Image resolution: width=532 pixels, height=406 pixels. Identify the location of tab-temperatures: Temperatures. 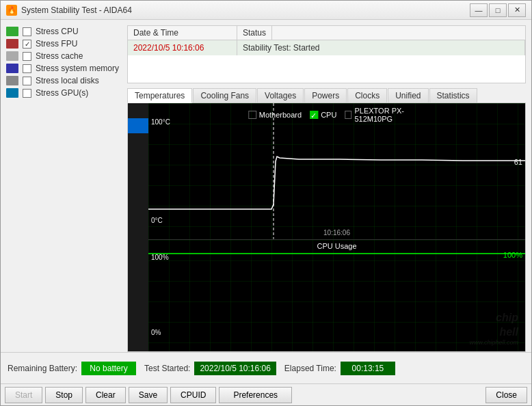
(160, 96).